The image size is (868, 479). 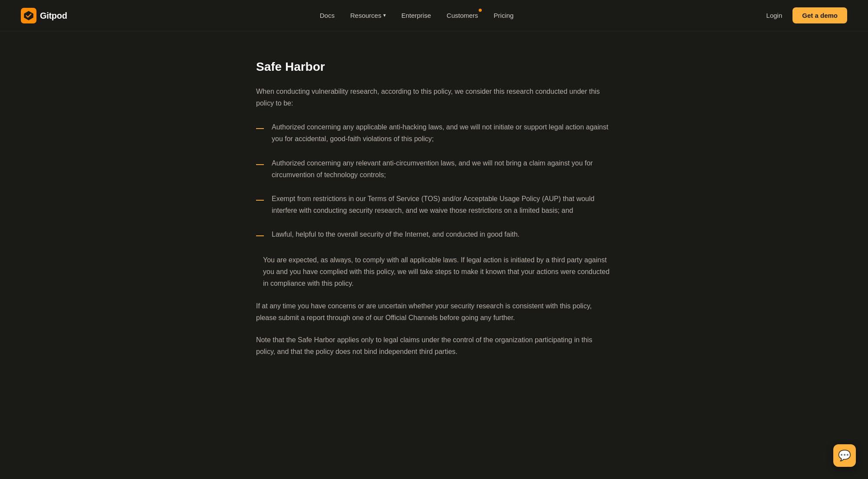 What do you see at coordinates (54, 16) in the screenshot?
I see `nav-logo-text: Gitpod` at bounding box center [54, 16].